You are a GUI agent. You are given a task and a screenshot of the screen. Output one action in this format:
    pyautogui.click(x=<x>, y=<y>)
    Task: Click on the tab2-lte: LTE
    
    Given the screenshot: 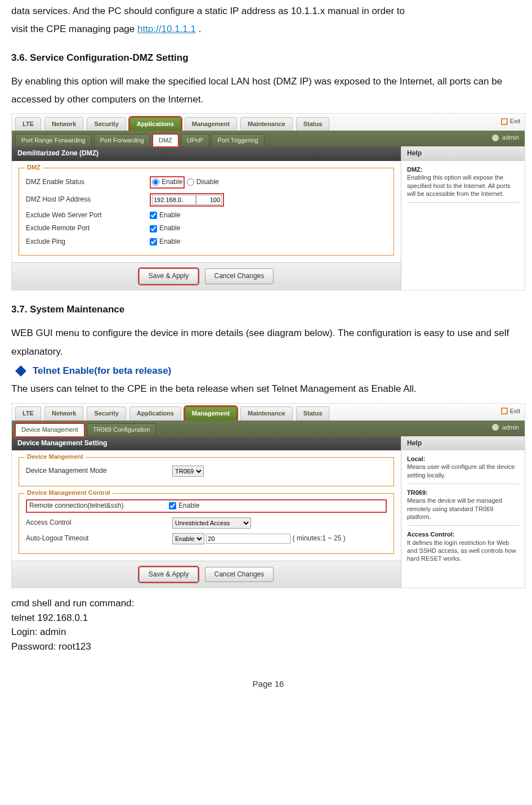 What is the action you would take?
    pyautogui.click(x=28, y=413)
    